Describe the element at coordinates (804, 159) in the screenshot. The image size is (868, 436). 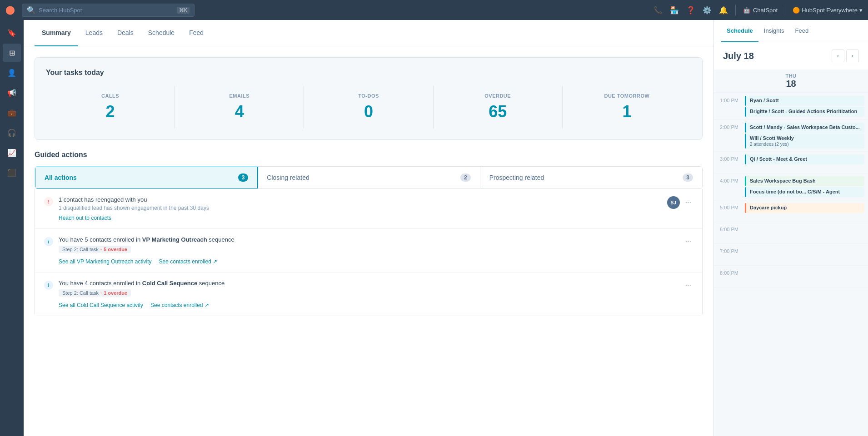
I see `calendar-event: Qi / Scott - Meet & Greet` at that location.